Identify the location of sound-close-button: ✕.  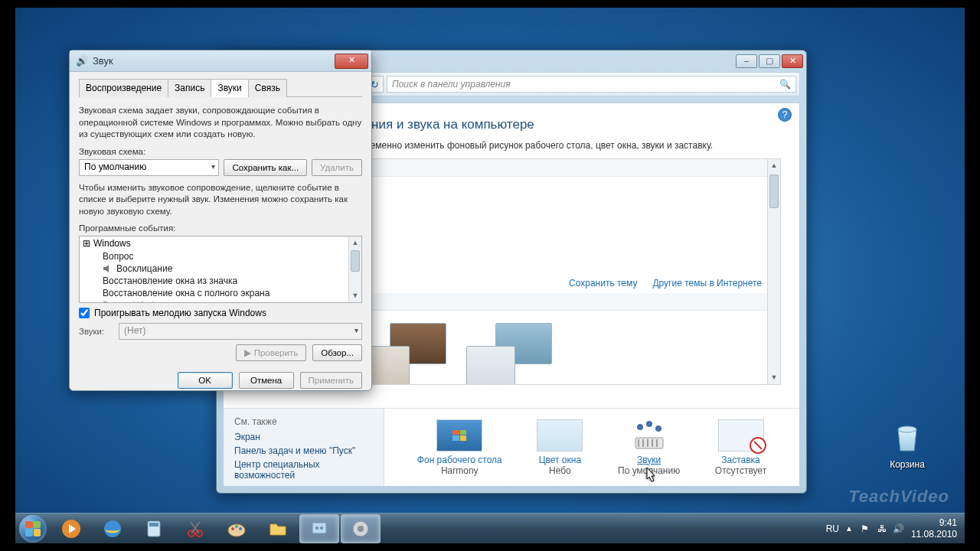
(351, 61).